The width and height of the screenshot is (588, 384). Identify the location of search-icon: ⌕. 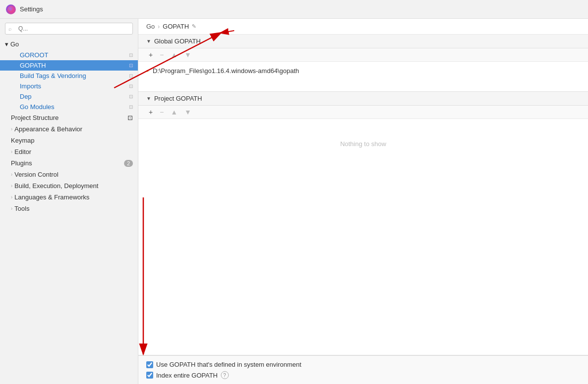
(10, 29).